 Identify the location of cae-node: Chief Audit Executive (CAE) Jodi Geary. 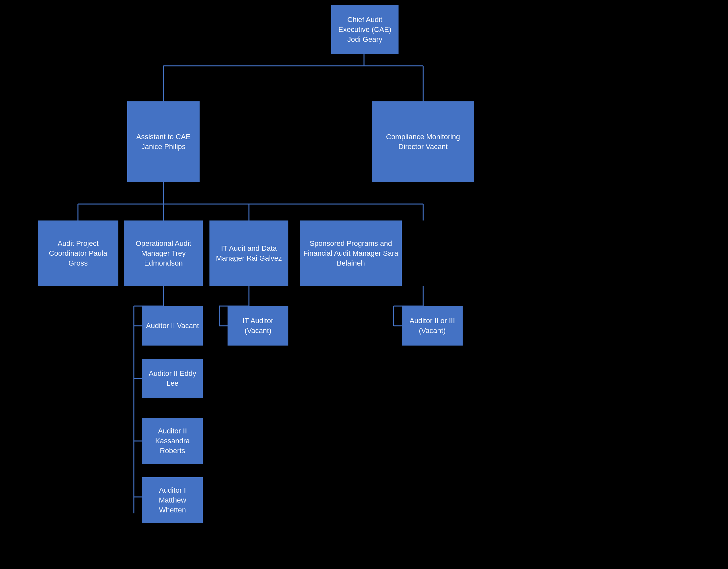
(365, 30).